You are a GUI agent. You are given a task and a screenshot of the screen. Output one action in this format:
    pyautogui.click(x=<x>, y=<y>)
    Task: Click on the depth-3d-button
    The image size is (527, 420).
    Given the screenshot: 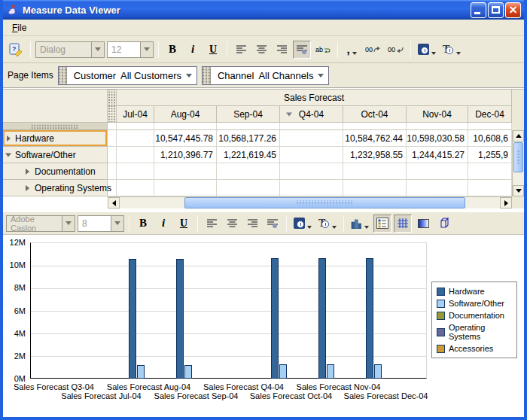 What is the action you would take?
    pyautogui.click(x=443, y=224)
    